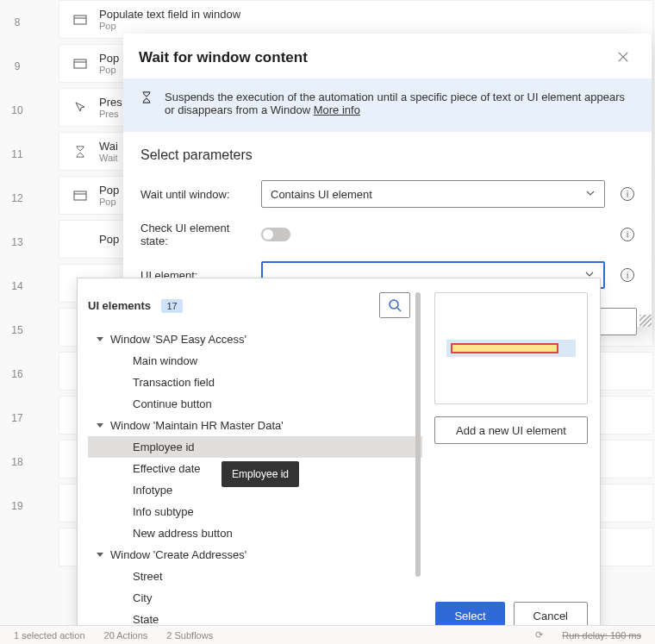 This screenshot has width=655, height=644. What do you see at coordinates (17, 505) in the screenshot?
I see `line-number: 19` at bounding box center [17, 505].